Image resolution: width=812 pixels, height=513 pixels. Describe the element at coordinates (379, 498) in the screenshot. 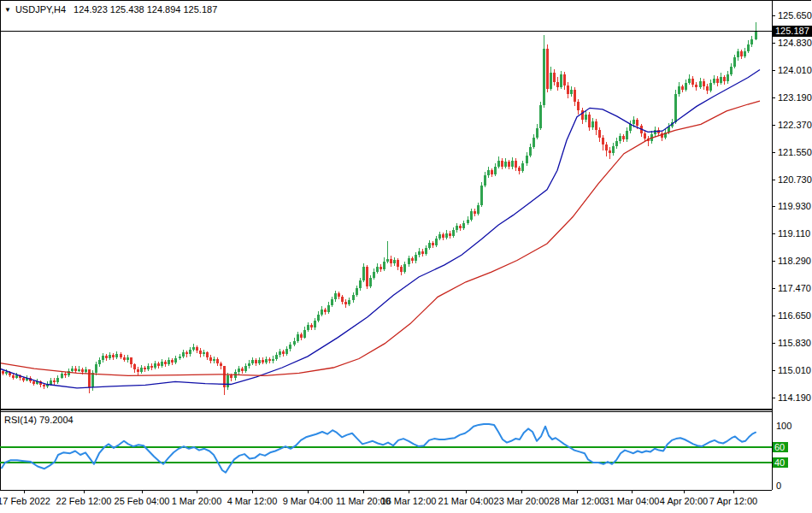

I see `time-axis: 17 Feb 202222 Feb 12:0025 Feb 04:001 Mar…` at that location.